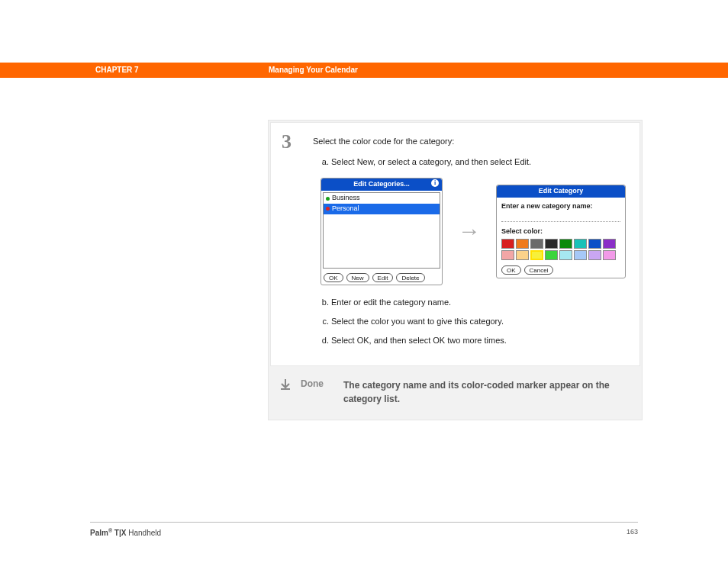  Describe the element at coordinates (561, 249) in the screenshot. I see `color-grid` at that location.